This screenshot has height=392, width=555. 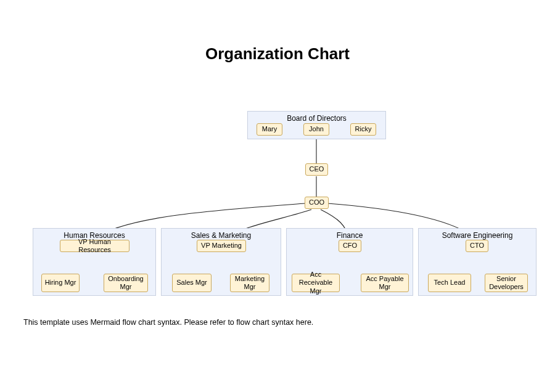 I want to click on group-board-title: Board of Directors, so click(x=317, y=118).